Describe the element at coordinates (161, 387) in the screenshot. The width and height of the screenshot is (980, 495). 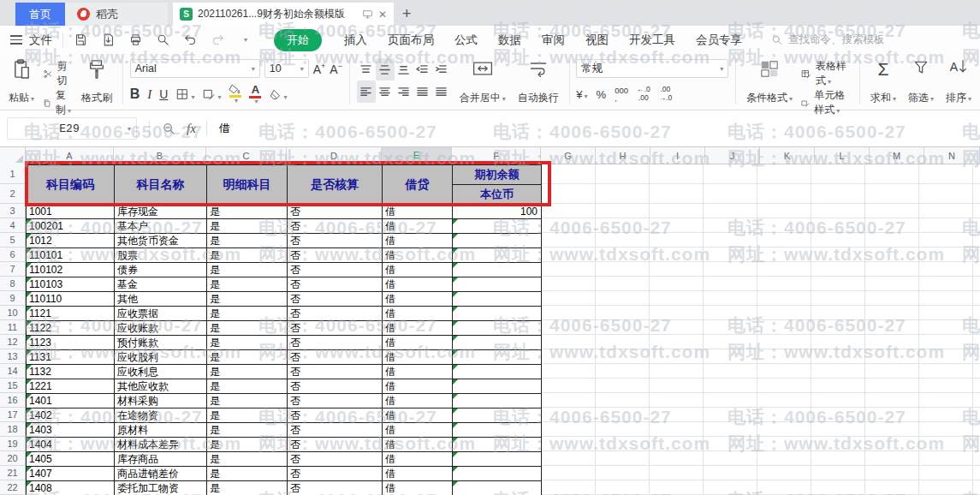
I see `cell: 其他应收款` at that location.